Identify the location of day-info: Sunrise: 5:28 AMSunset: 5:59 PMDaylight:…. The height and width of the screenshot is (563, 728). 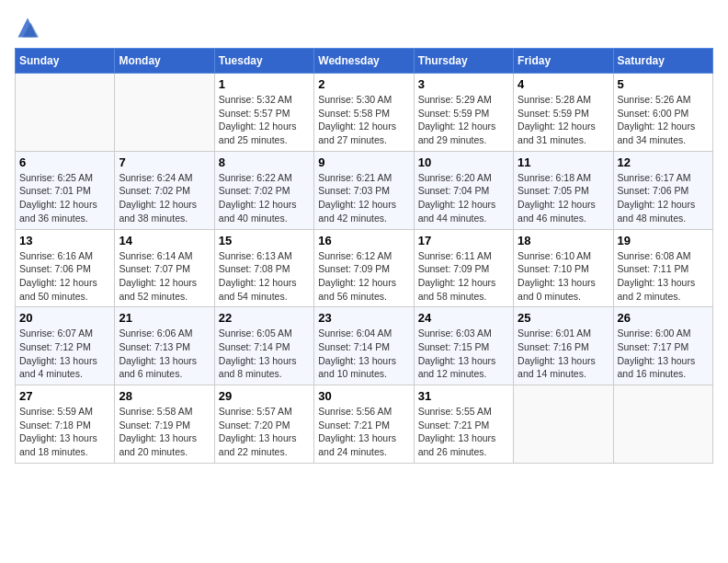
(563, 120).